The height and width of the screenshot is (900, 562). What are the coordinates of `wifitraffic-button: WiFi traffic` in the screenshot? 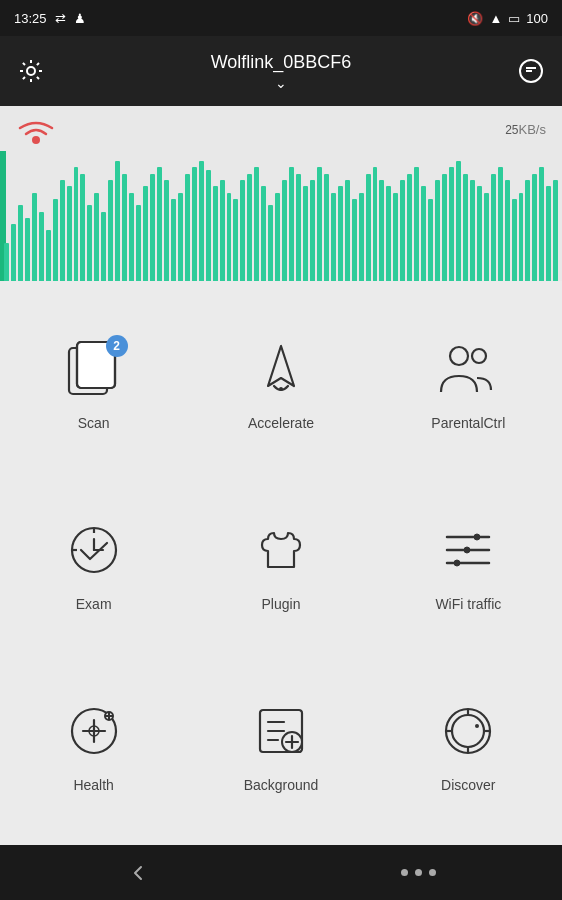 It's located at (468, 562).